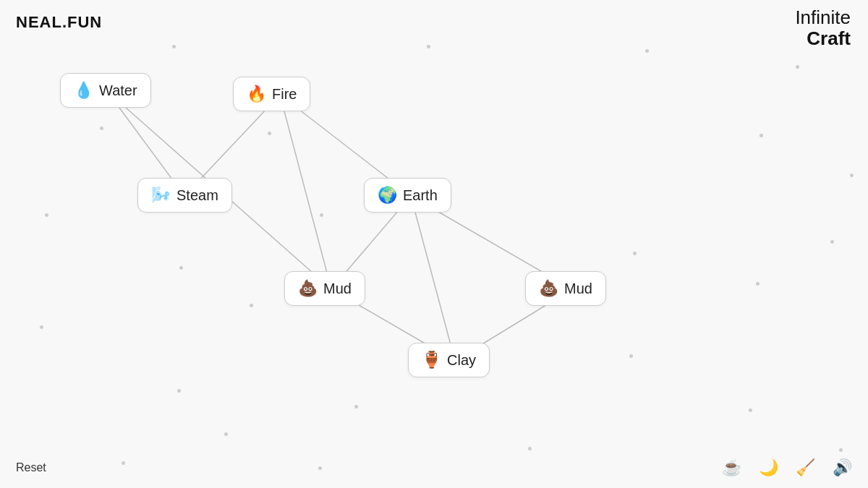  What do you see at coordinates (408, 195) in the screenshot?
I see `element-card-earth: 🌍Earth` at bounding box center [408, 195].